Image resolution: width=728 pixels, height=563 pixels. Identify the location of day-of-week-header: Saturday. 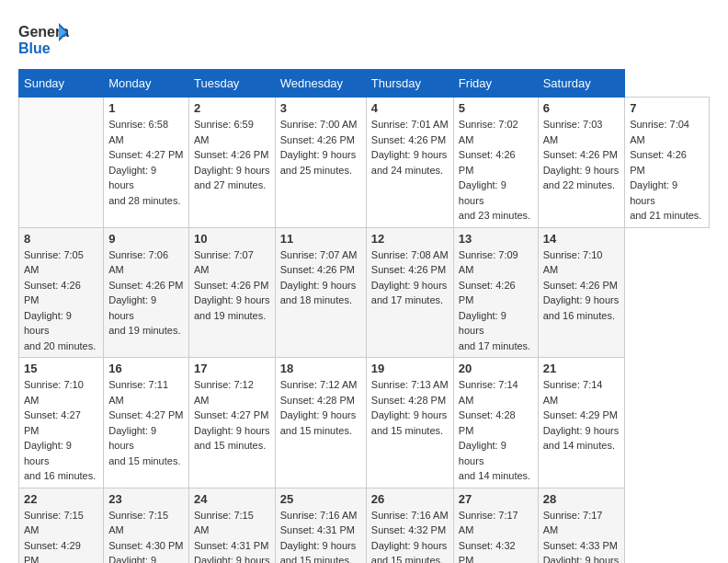
(581, 84).